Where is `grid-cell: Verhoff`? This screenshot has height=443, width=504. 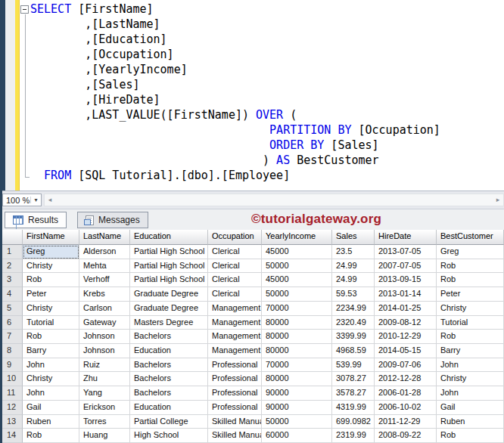 grid-cell: Verhoff is located at coordinates (104, 280).